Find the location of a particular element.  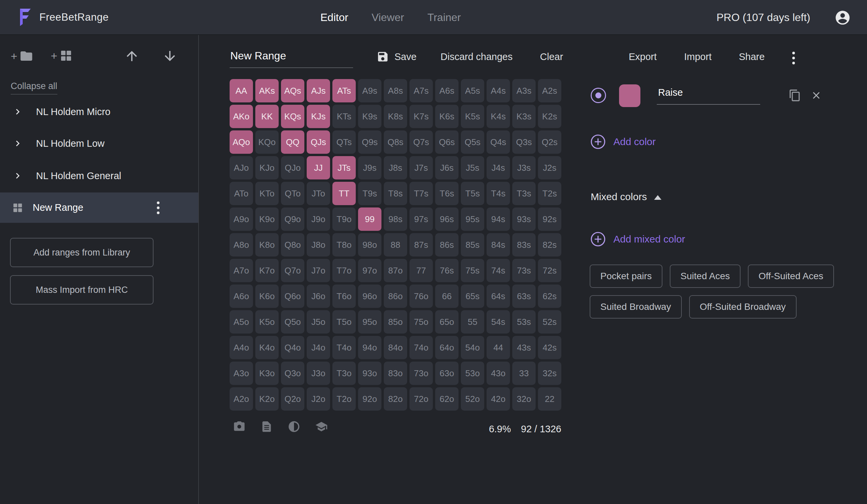

hand-cell-KTo: KTo is located at coordinates (267, 194).